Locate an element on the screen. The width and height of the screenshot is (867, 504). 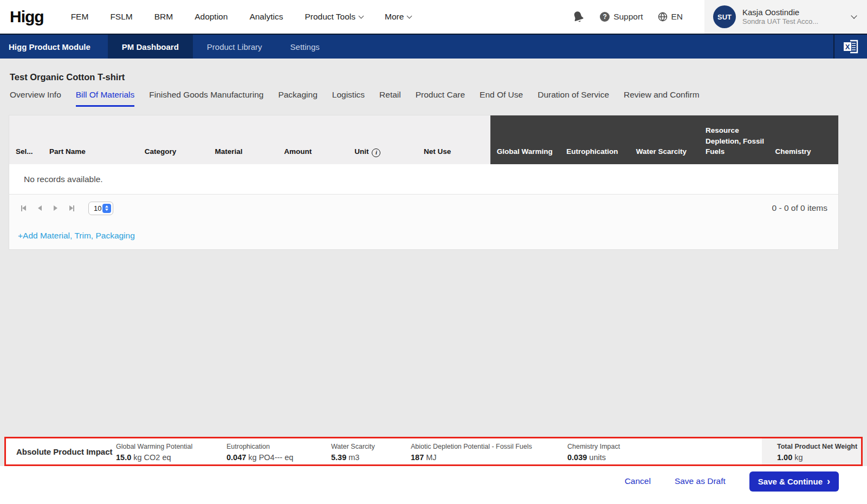
module-title: Higg Product Module is located at coordinates (51, 47).